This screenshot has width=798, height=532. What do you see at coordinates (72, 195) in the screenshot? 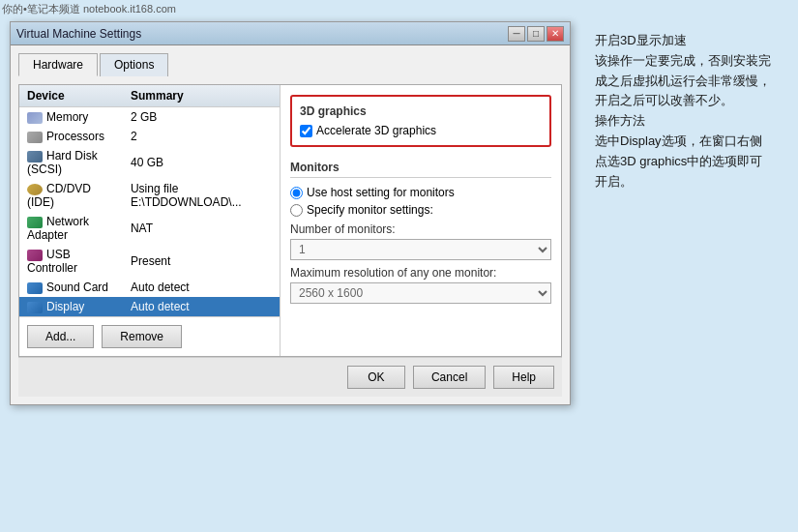
I see `device-cell: CD/DVD (IDE)` at bounding box center [72, 195].